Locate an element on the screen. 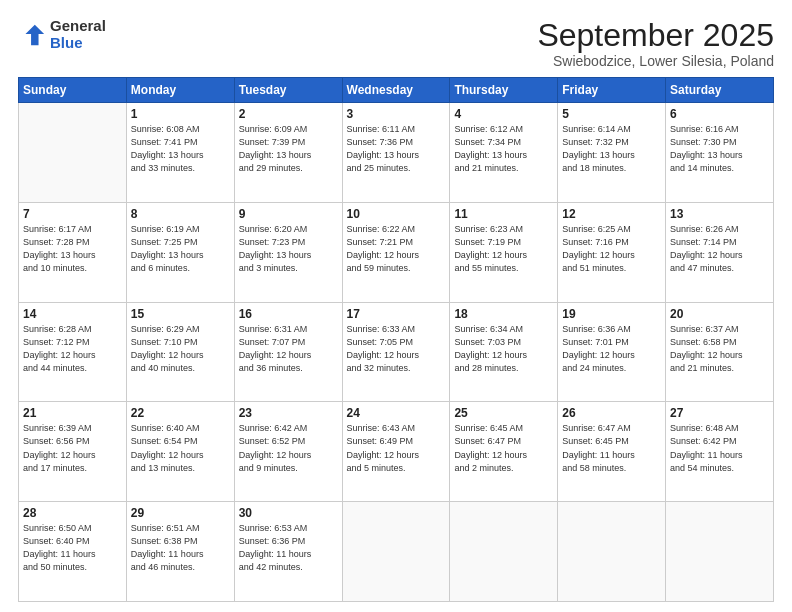 The image size is (792, 612). day-header-saturday: Saturday is located at coordinates (720, 90).